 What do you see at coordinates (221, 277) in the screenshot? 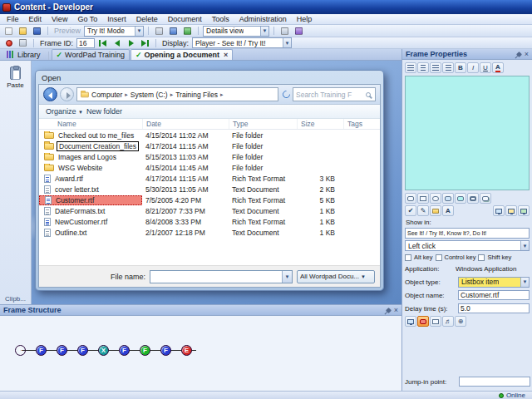
I see `file-name-combo: ▼` at bounding box center [221, 277].